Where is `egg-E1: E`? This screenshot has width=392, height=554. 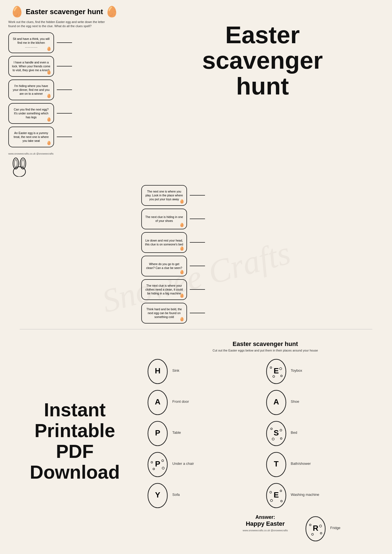
egg-E1: E is located at coordinates (276, 371).